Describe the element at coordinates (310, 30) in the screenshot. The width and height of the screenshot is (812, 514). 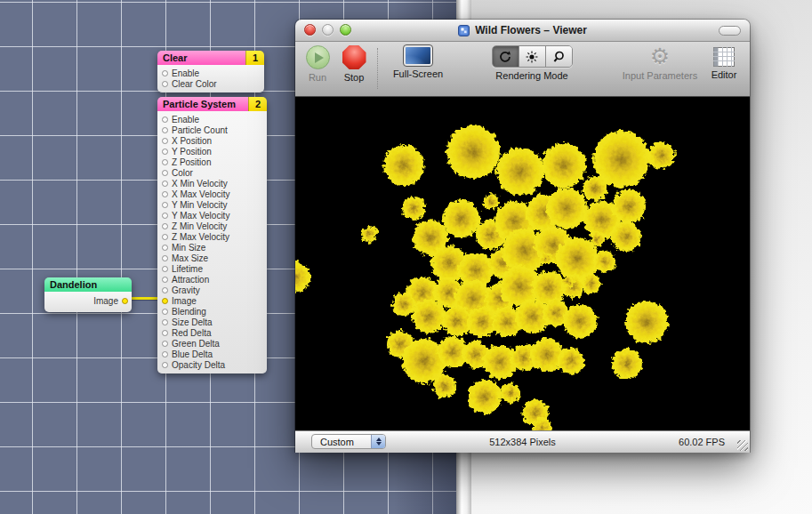
I see `close-button` at that location.